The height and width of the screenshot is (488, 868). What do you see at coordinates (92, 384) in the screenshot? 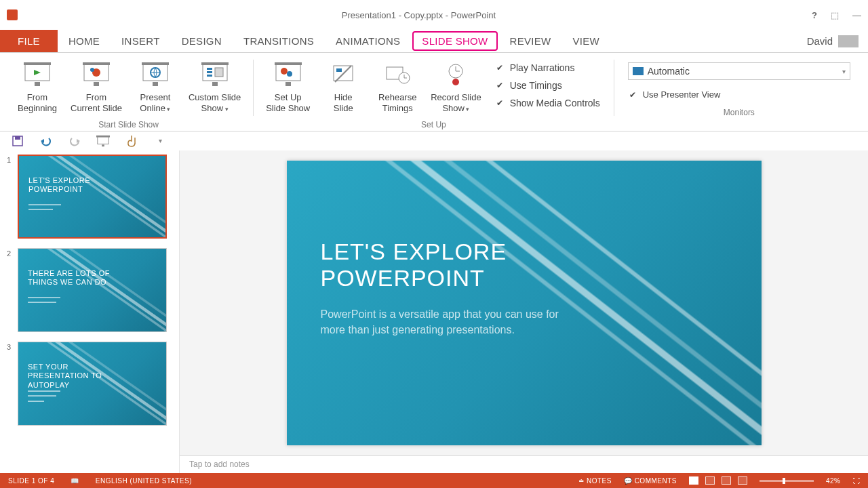
I see `slide-thumbnail-3: SET YOUR PRESENTATION TO AUTOPLAY ▬▬▬▬▬▬…` at bounding box center [92, 384].